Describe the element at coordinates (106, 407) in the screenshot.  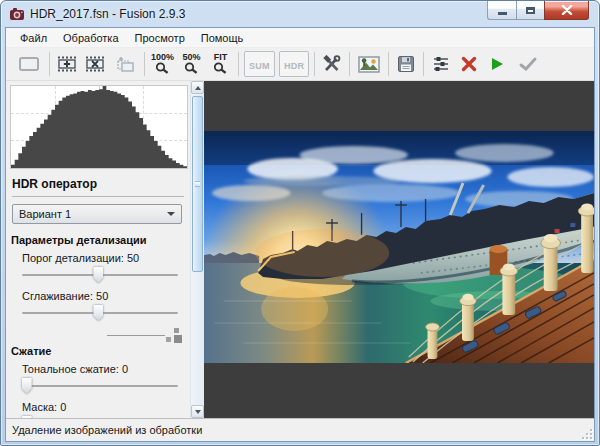
I see `mask-slider-label: Маска: 0` at that location.